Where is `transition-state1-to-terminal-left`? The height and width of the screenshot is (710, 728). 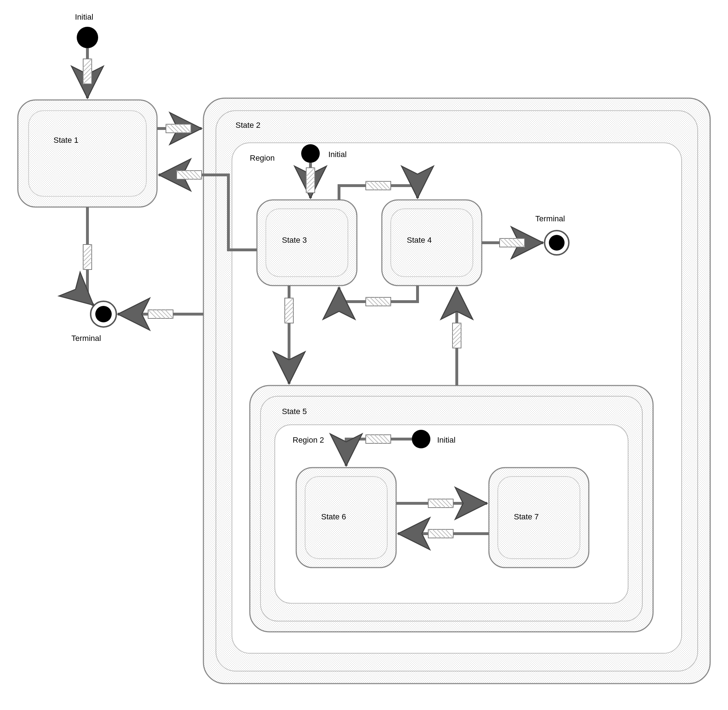
transition-state1-to-terminal-left is located at coordinates (88, 256).